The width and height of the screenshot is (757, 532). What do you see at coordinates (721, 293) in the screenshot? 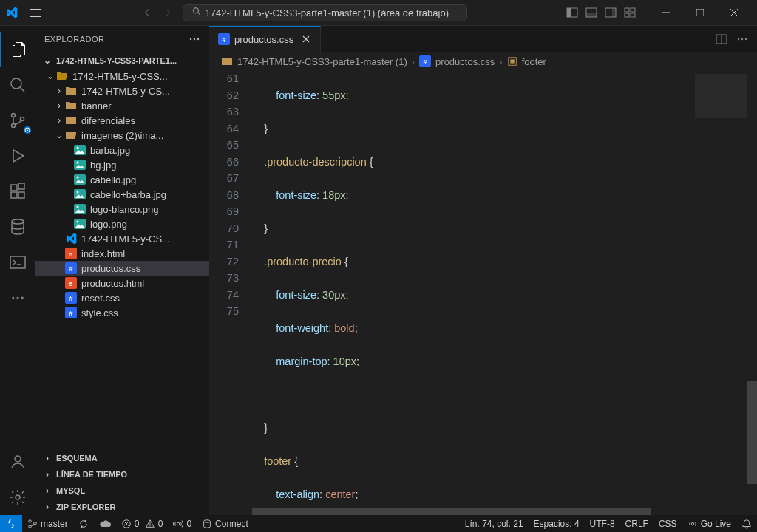
I see `minimap` at bounding box center [721, 293].